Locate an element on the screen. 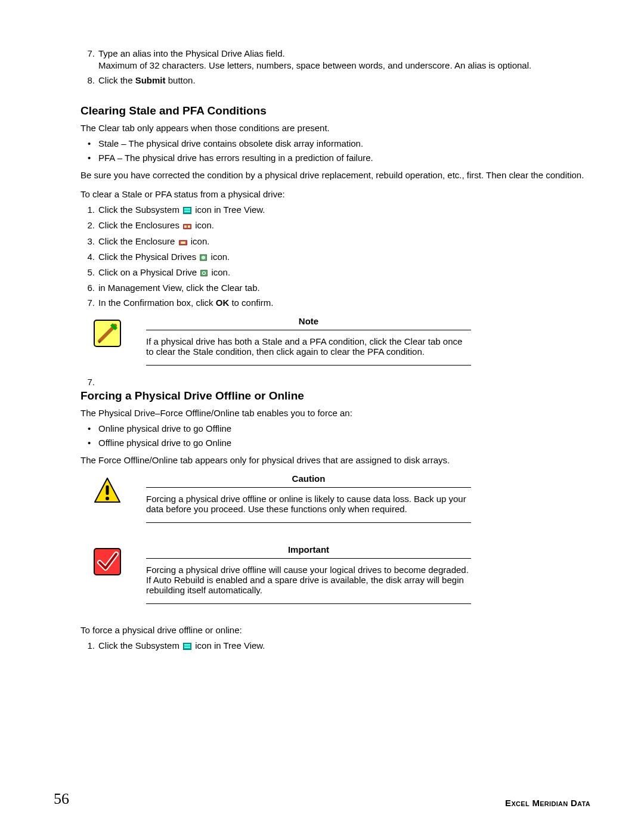 The image size is (644, 833). important-body-cell: Important Forcing a physical drive offli… is located at coordinates (359, 577).